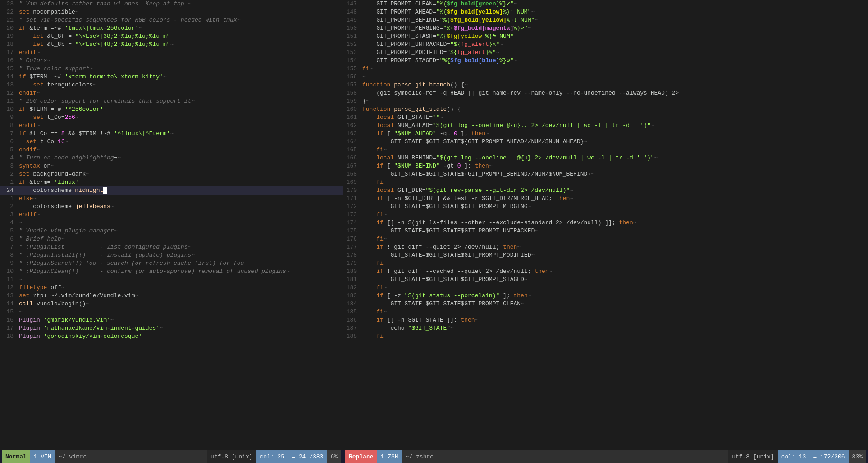 Image resolution: width=868 pixels, height=463 pixels. Describe the element at coordinates (606, 304) in the screenshot. I see `table-row: 184 GIT_STATE=$GIT_STATE$GIT_PROMPT_CLEA…` at that location.